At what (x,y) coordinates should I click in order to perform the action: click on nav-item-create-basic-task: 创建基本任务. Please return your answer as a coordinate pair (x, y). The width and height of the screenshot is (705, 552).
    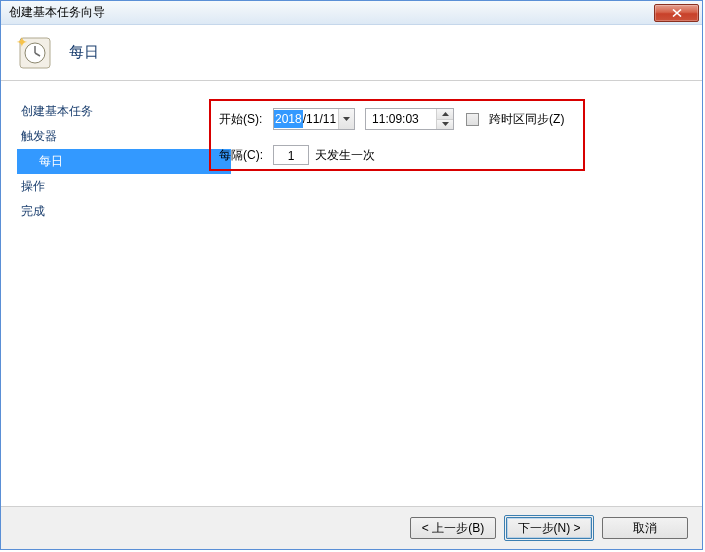
    Looking at the image, I should click on (114, 112).